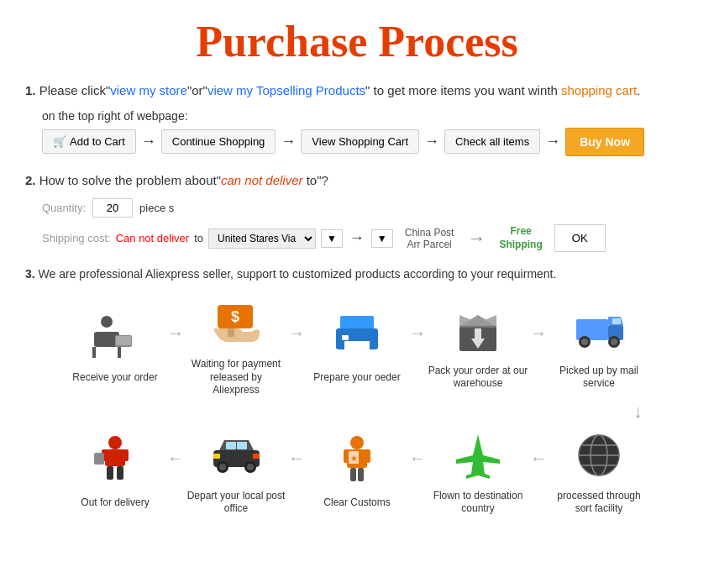 This screenshot has height=588, width=714. I want to click on flow-item-plane: Flown to destination country, so click(478, 470).